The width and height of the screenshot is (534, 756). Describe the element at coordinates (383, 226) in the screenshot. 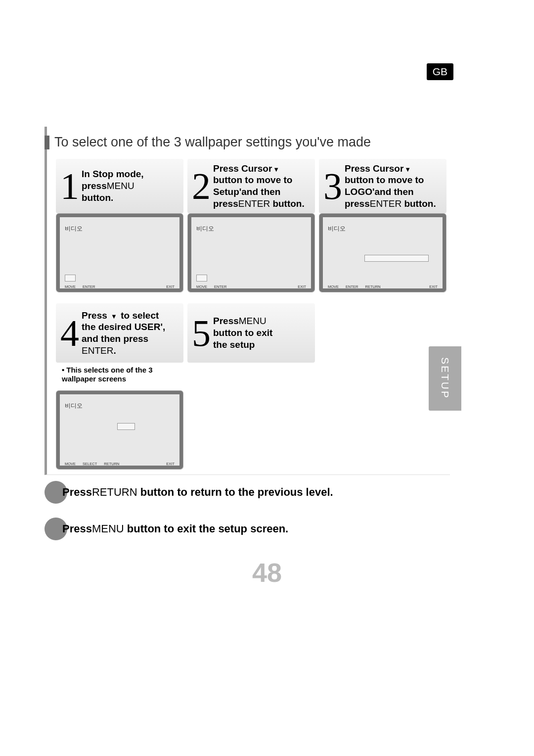

I see `step-3: 3 Press Cursor button to move to LOGO'an…` at that location.